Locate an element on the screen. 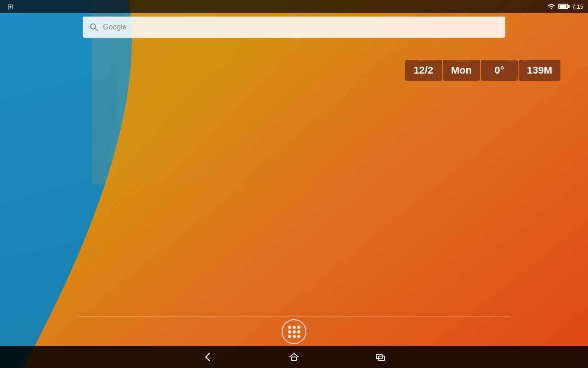 Image resolution: width=588 pixels, height=368 pixels. dots-grid is located at coordinates (294, 332).